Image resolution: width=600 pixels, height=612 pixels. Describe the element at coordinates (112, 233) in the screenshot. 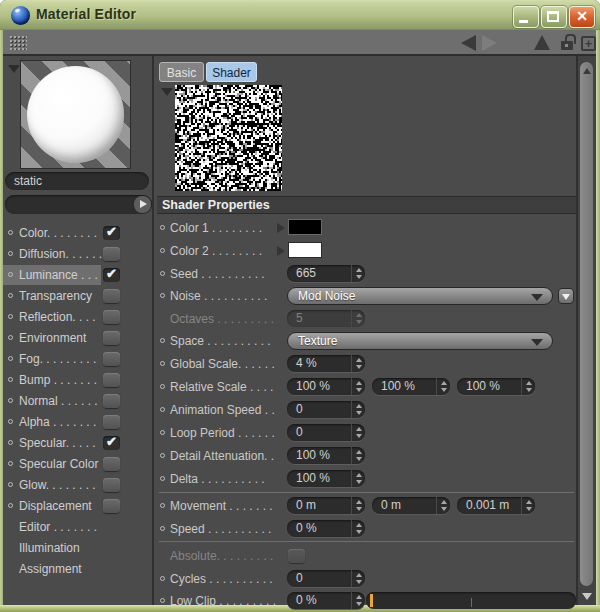

I see `color-checkbox` at that location.